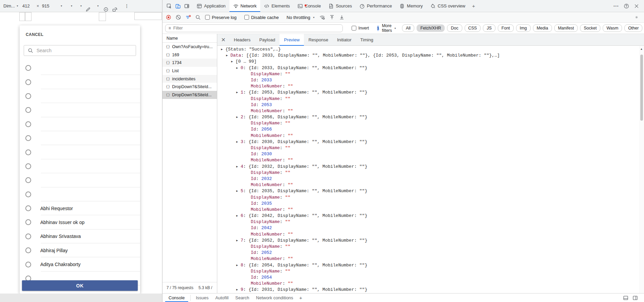 Image resolution: width=644 pixels, height=302 pixels. Describe the element at coordinates (638, 17) in the screenshot. I see `network-settings-gear-icon` at that location.